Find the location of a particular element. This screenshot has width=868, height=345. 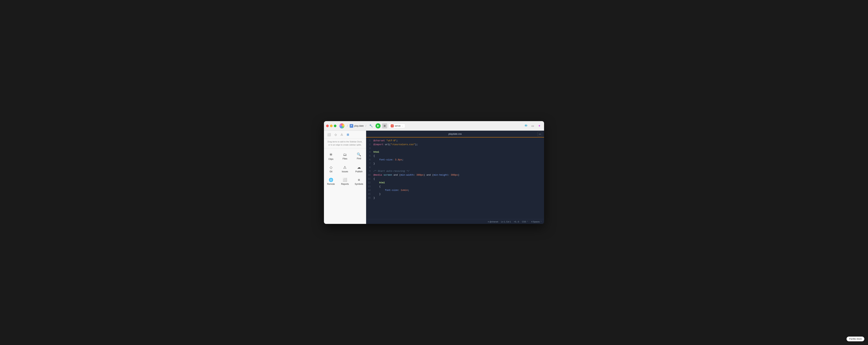

serve-tab: ■ serve ⌄ is located at coordinates (397, 126).